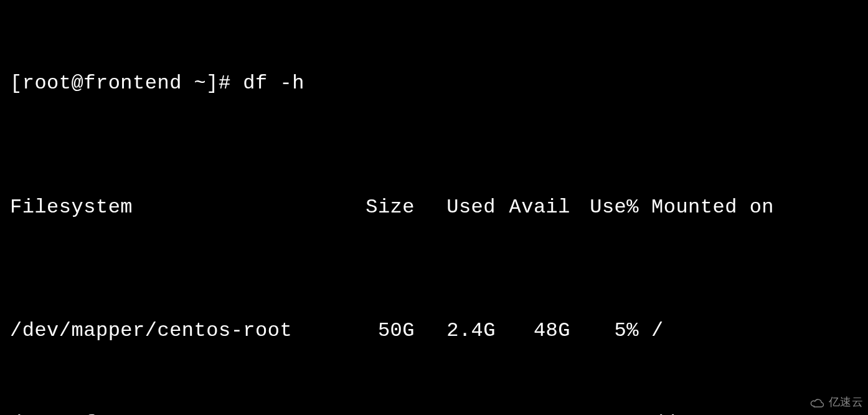 Image resolution: width=868 pixels, height=415 pixels. I want to click on cell-fs: devtmpfs, so click(172, 411).